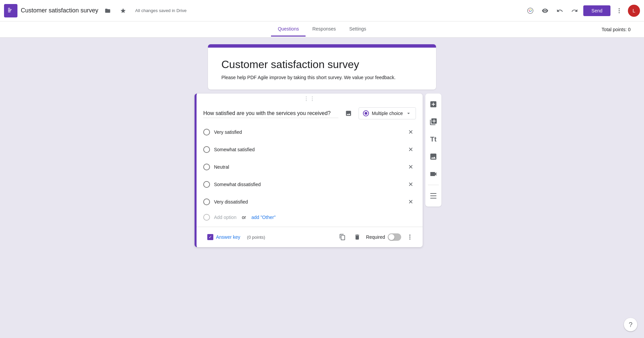 The height and width of the screenshot is (338, 644). What do you see at coordinates (394, 237) in the screenshot?
I see `required-toggle` at bounding box center [394, 237].